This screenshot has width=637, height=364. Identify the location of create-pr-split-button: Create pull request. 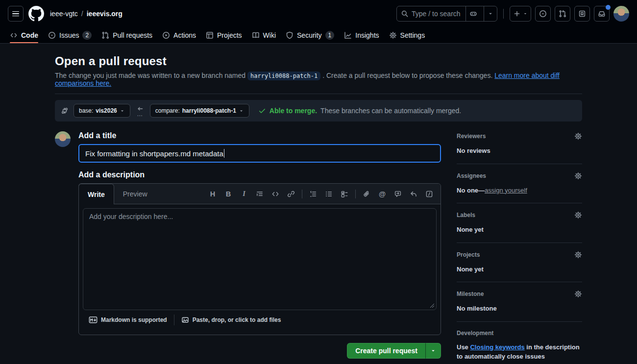
(394, 351).